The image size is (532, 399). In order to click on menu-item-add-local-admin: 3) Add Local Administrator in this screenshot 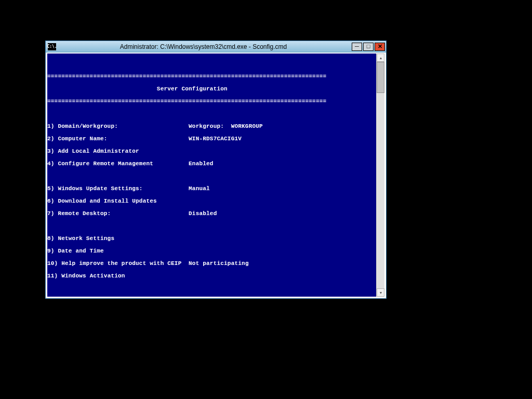, I will do `click(212, 151)`.